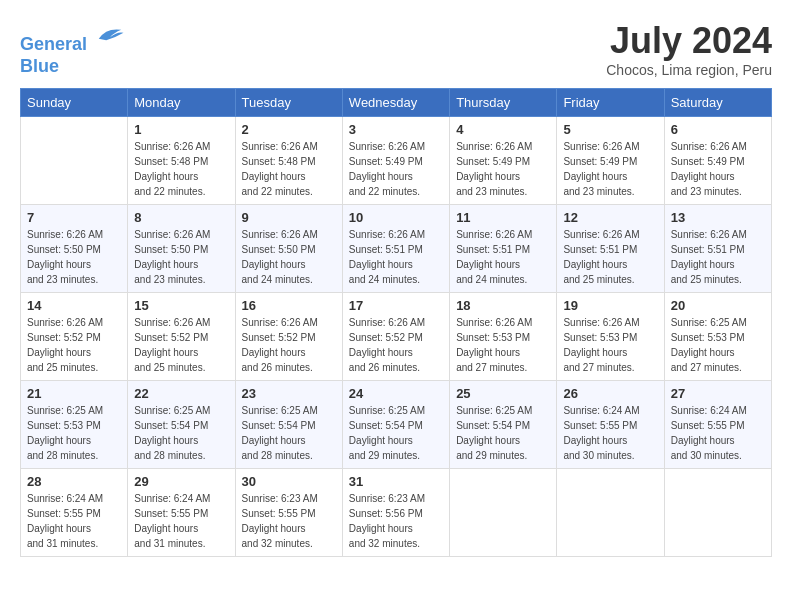  Describe the element at coordinates (289, 306) in the screenshot. I see `day-number: 16` at that location.